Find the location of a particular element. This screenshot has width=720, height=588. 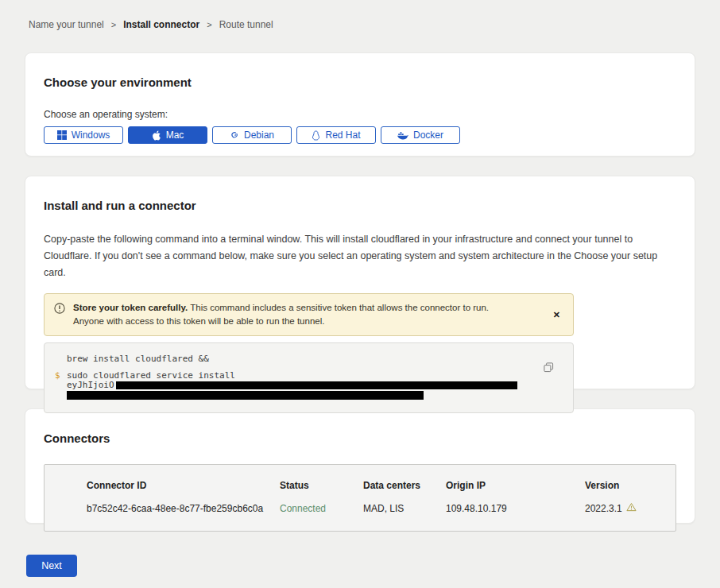

cell-data-centers: MAD, LIS is located at coordinates (405, 509).